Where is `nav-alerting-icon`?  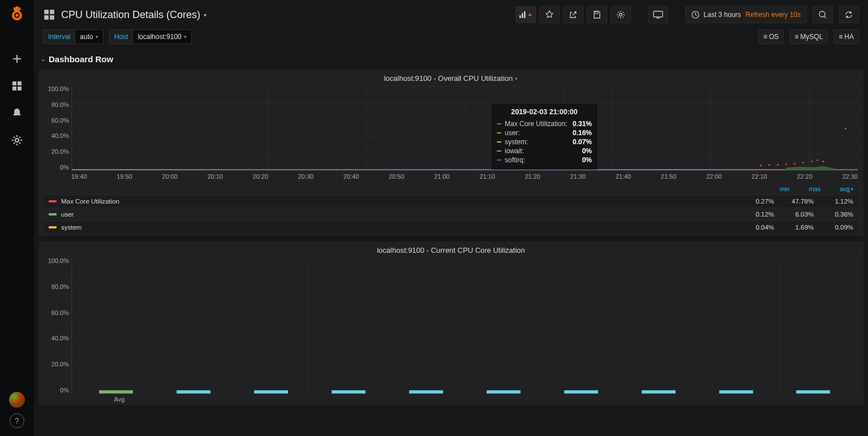
nav-alerting-icon is located at coordinates (17, 113).